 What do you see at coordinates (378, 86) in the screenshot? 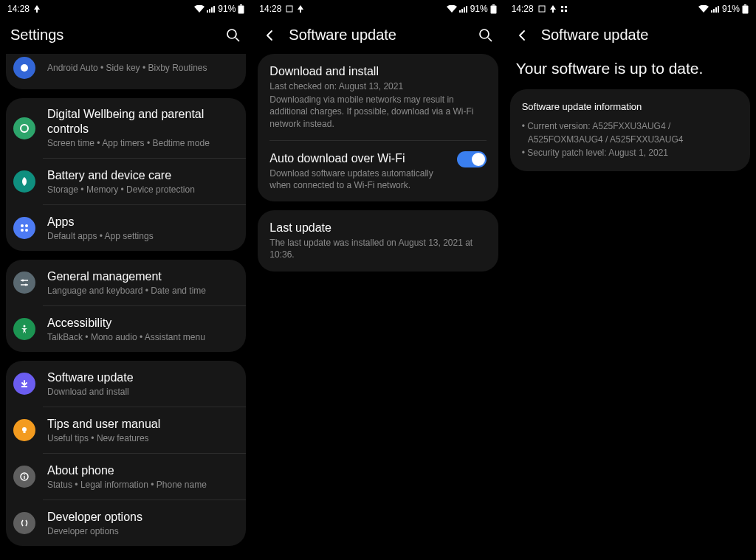
I see `last-checked-text: Last checked on: August 13, 2021` at bounding box center [378, 86].